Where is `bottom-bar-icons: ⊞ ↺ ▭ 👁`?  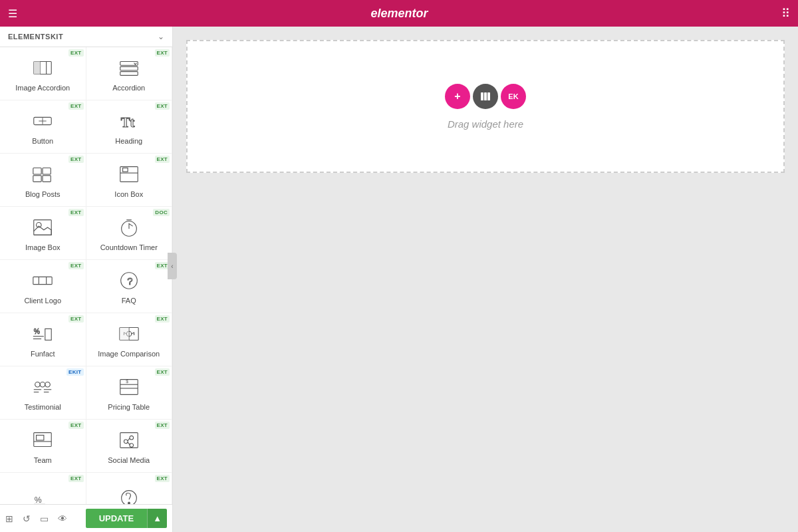
bottom-bar-icons: ⊞ ↺ ▭ 👁 is located at coordinates (36, 519).